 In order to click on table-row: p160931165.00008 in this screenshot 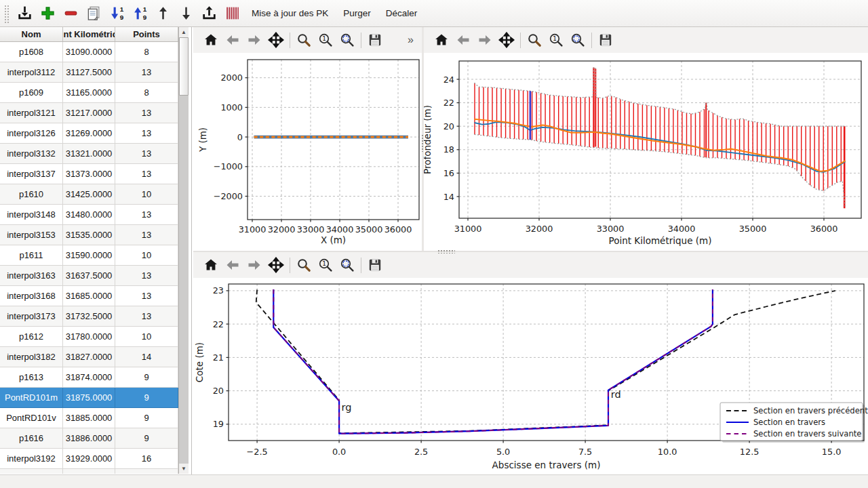, I will do `click(90, 93)`.